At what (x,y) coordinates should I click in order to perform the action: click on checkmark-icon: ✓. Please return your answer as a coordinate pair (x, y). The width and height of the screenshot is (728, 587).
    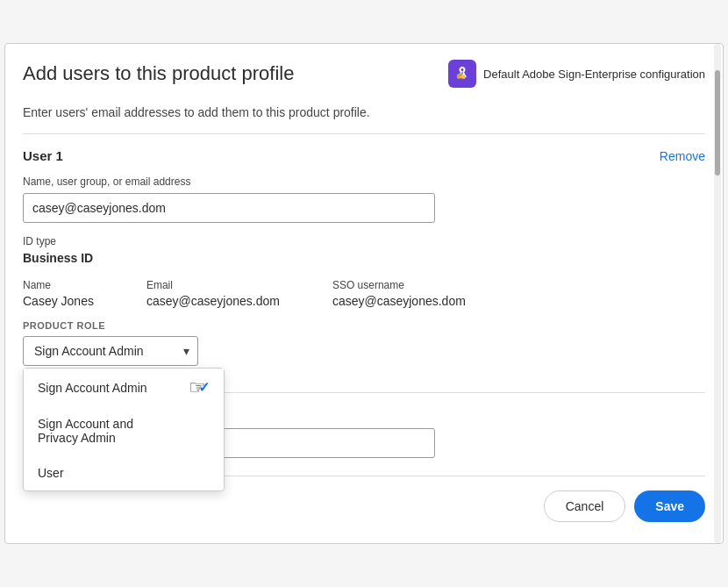
    Looking at the image, I should click on (203, 388).